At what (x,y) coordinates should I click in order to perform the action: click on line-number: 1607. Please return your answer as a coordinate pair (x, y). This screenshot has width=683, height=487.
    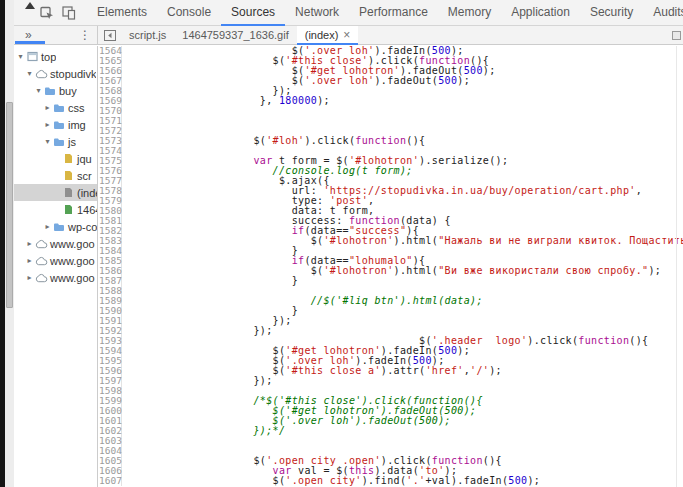
    Looking at the image, I should click on (110, 481).